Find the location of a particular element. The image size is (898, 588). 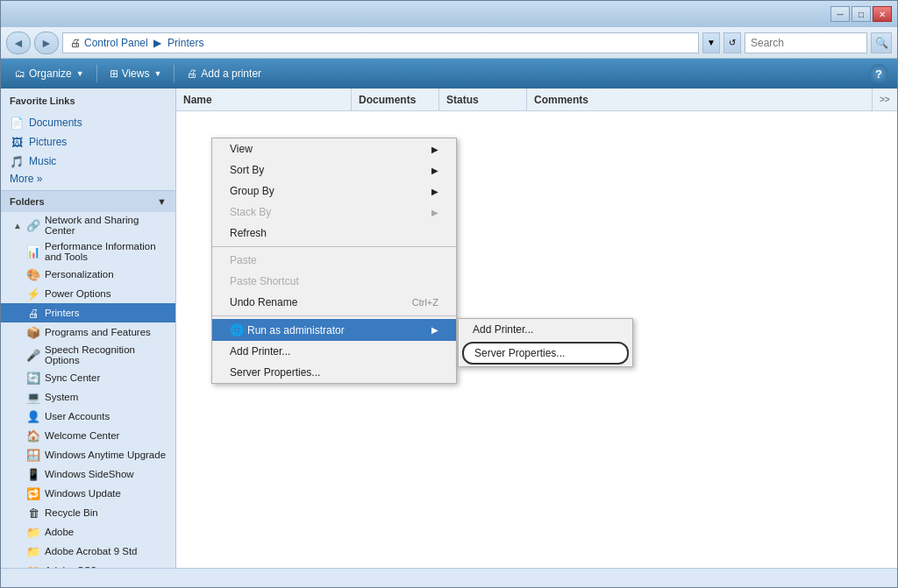

ctx-group-by: Group By ▶ is located at coordinates (334, 191).